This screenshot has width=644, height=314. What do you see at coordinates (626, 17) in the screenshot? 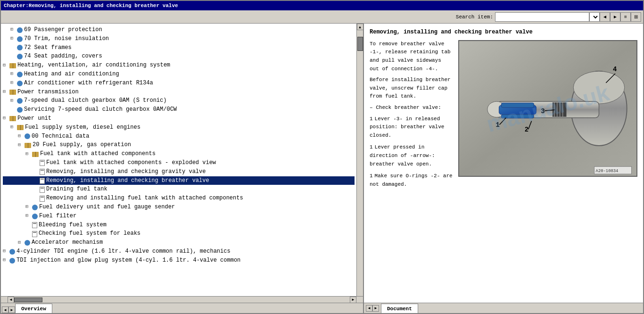
I see `toolbar-menu-button: ≡` at bounding box center [626, 17].